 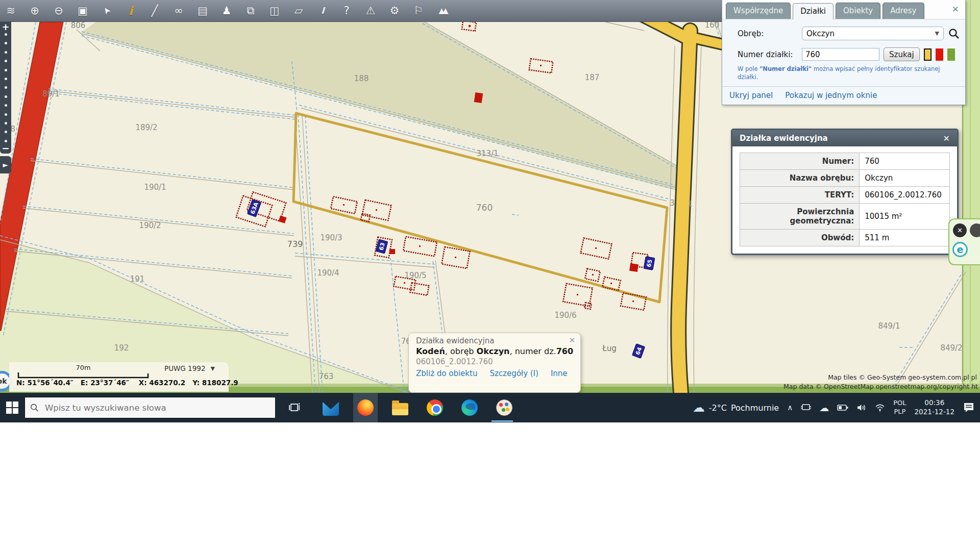 I want to click on task-view-button, so click(x=295, y=408).